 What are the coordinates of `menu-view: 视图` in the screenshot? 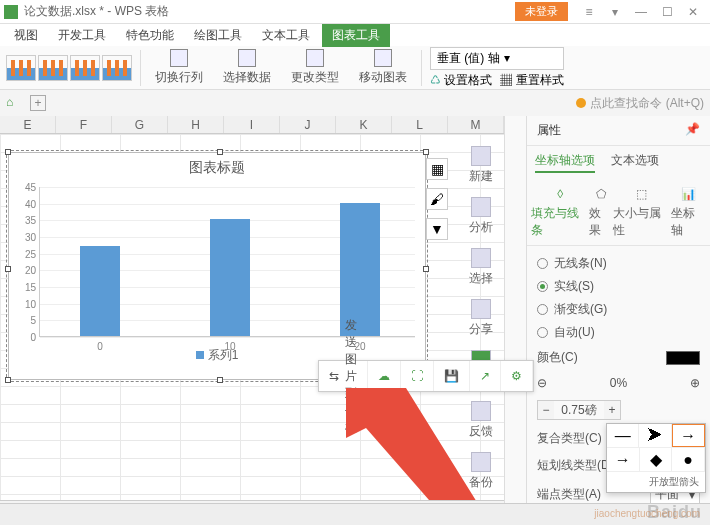 It's located at (26, 36).